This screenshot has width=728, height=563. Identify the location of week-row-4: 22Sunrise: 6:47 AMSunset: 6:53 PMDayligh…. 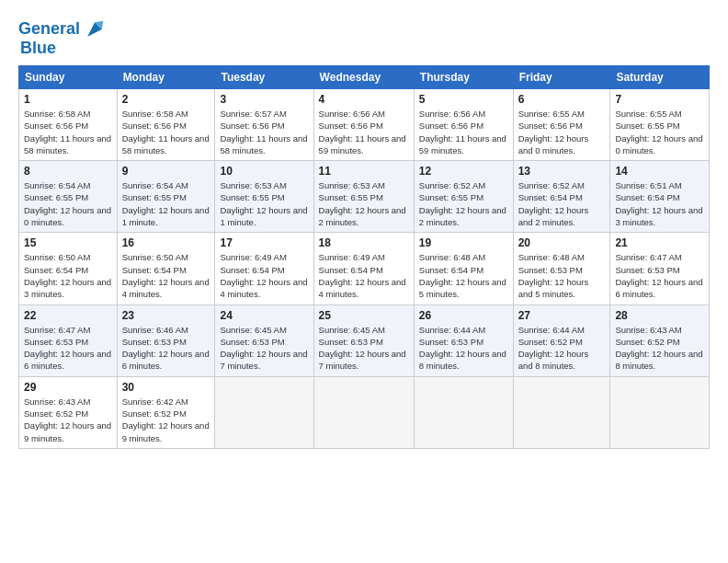
(364, 340).